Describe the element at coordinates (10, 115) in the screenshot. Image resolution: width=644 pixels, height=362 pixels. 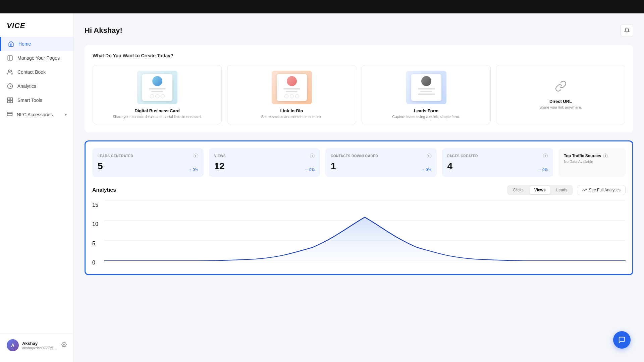
I see `nfc-icon` at that location.